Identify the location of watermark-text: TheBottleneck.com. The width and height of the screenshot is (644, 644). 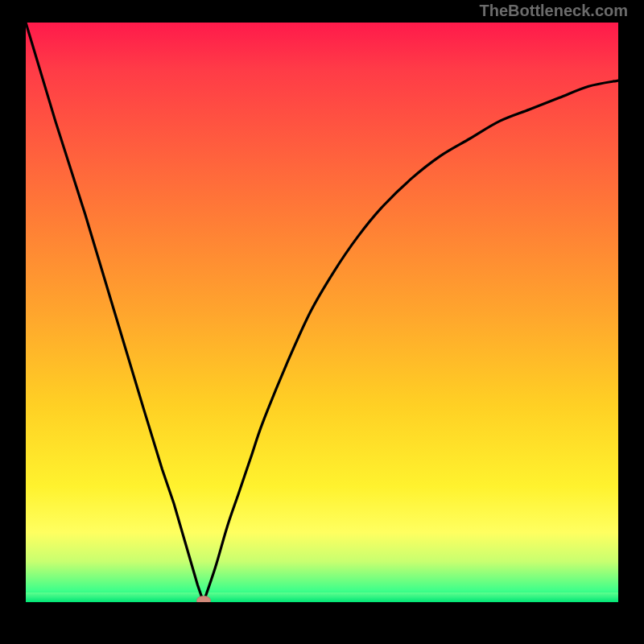
(554, 11).